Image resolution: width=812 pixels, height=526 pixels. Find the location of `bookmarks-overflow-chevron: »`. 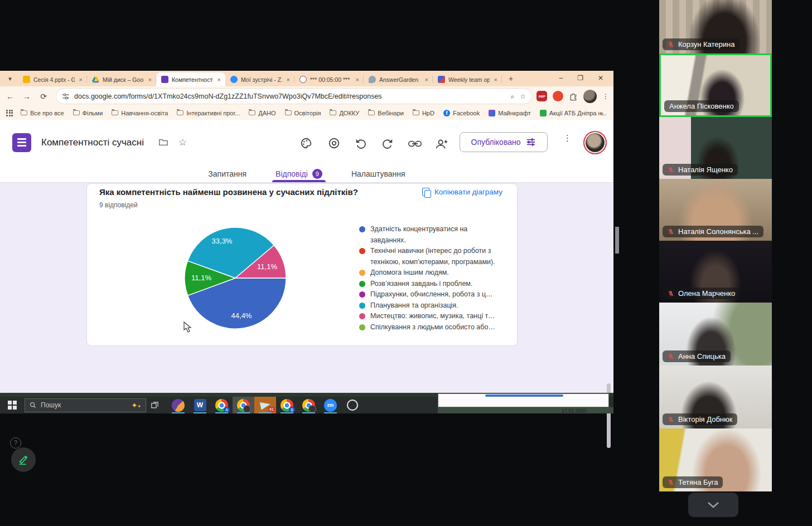

bookmarks-overflow-chevron: » is located at coordinates (602, 113).